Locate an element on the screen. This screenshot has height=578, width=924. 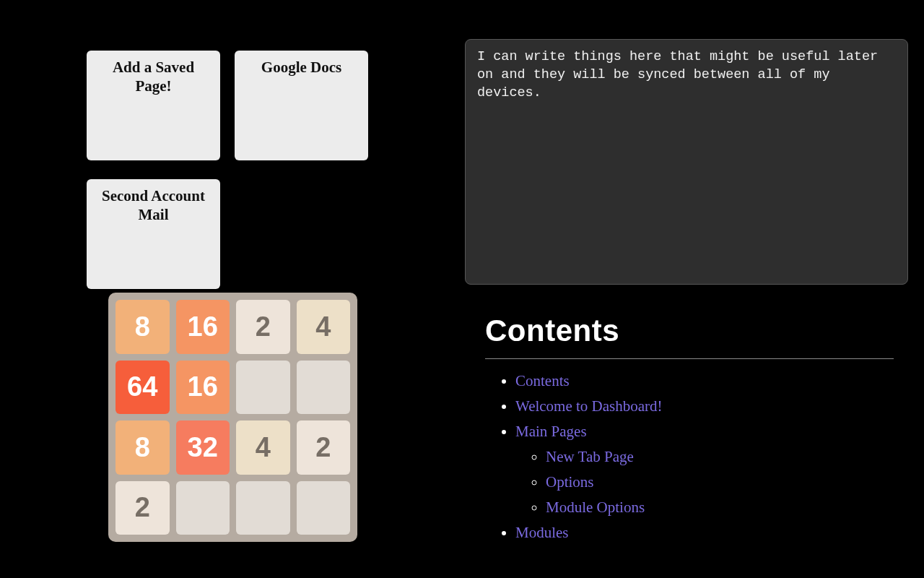
list-item: Main Pages New Tab Page Options Module O… is located at coordinates (705, 470).